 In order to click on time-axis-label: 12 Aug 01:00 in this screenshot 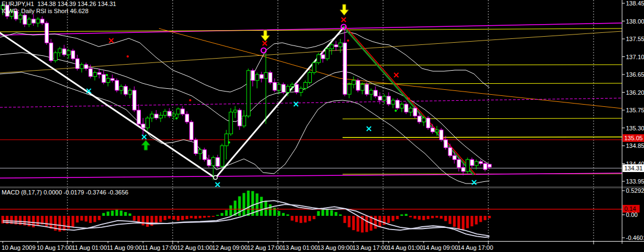, I will do `click(195, 248)`.